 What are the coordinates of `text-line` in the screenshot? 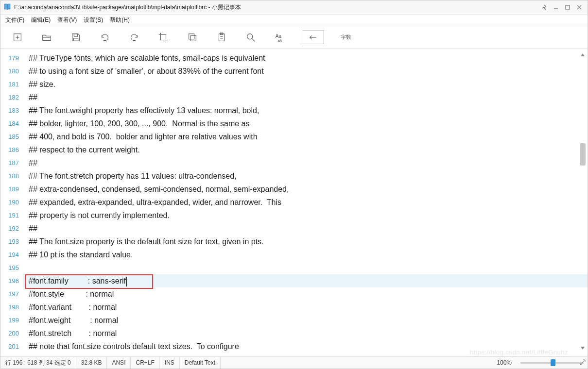 It's located at (305, 268).